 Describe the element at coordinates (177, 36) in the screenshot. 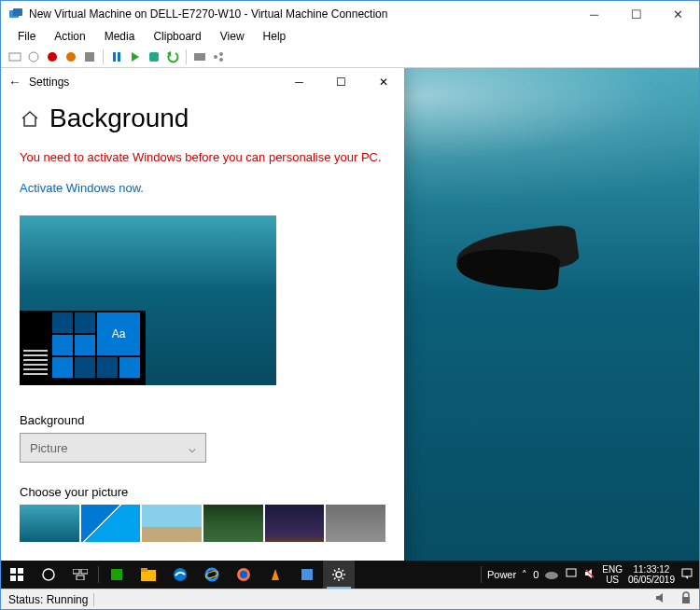

I see `menu-clipboard: Clipboard` at that location.